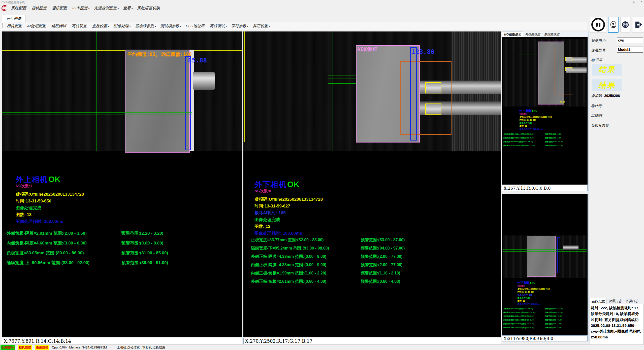 The image size is (644, 350). Describe the element at coordinates (59, 347) in the screenshot. I see `cpu-usage: Cpu: 0.0%` at that location.